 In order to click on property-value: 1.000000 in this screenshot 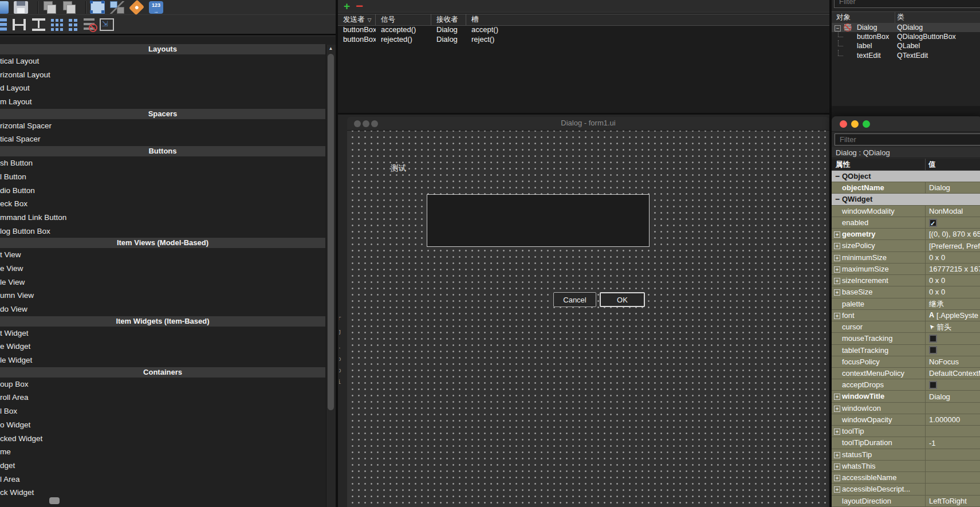, I will do `click(953, 419)`.